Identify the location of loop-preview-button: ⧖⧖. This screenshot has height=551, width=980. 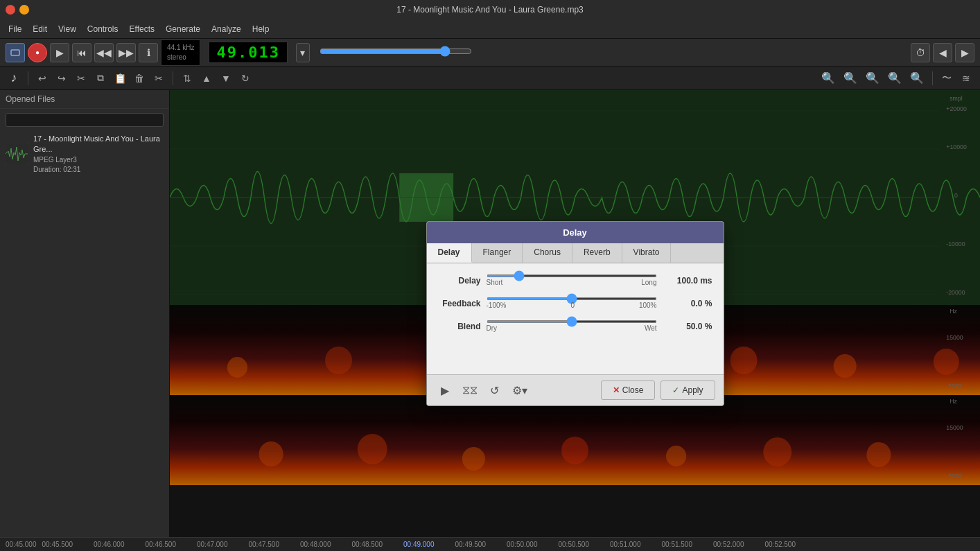
(470, 390).